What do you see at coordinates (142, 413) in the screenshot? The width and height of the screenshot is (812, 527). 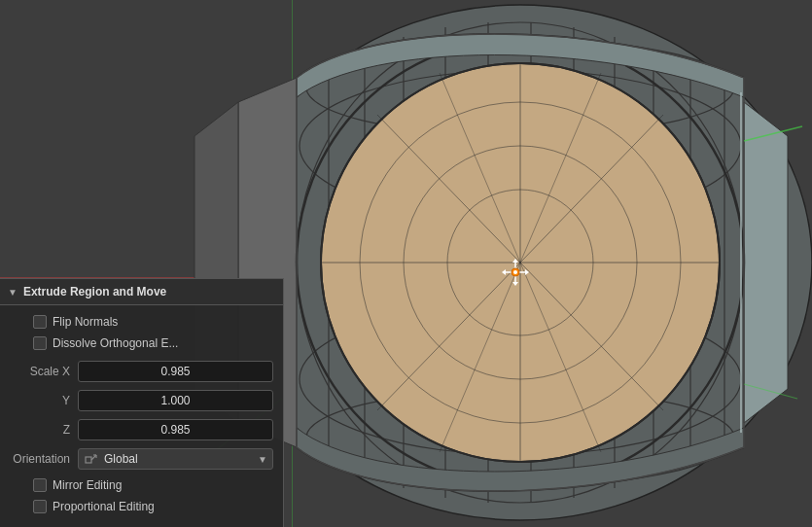 I see `panel-body: Flip Normals Dissolve Orthogonal E... Sc…` at bounding box center [142, 413].